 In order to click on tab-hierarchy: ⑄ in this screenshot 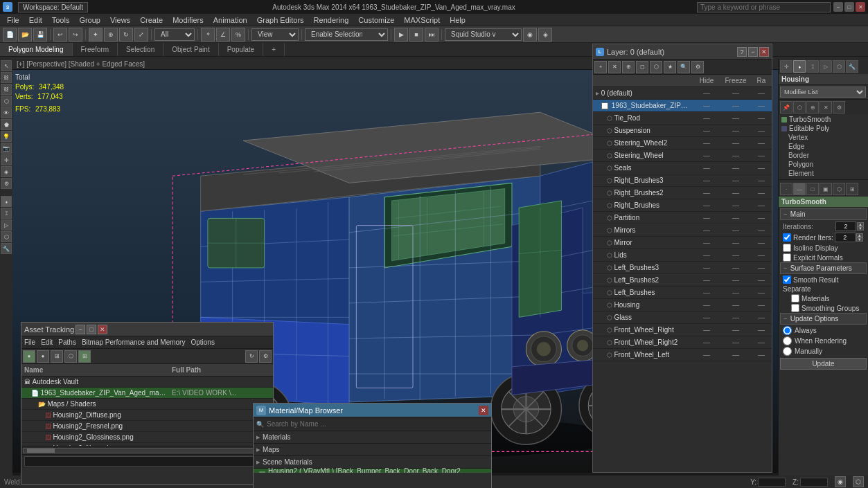, I will do `click(813, 66)`.